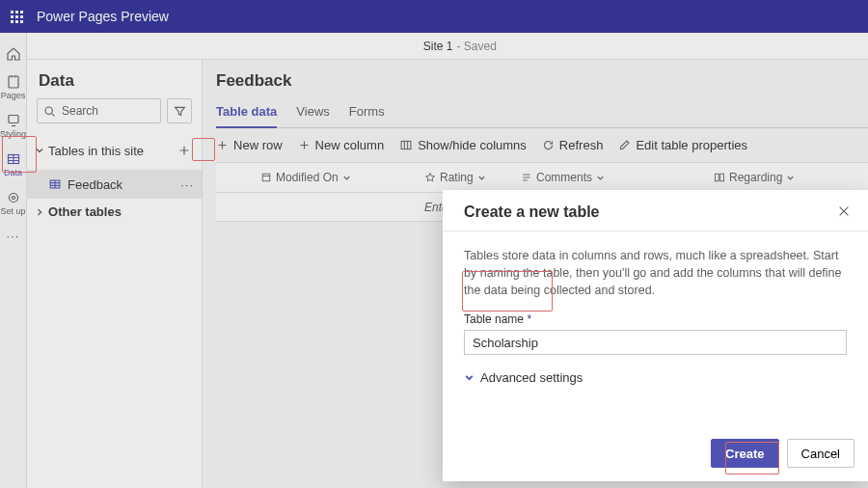 This screenshot has height=488, width=868. What do you see at coordinates (14, 203) in the screenshot?
I see `rail-item-setup: Set up` at bounding box center [14, 203].